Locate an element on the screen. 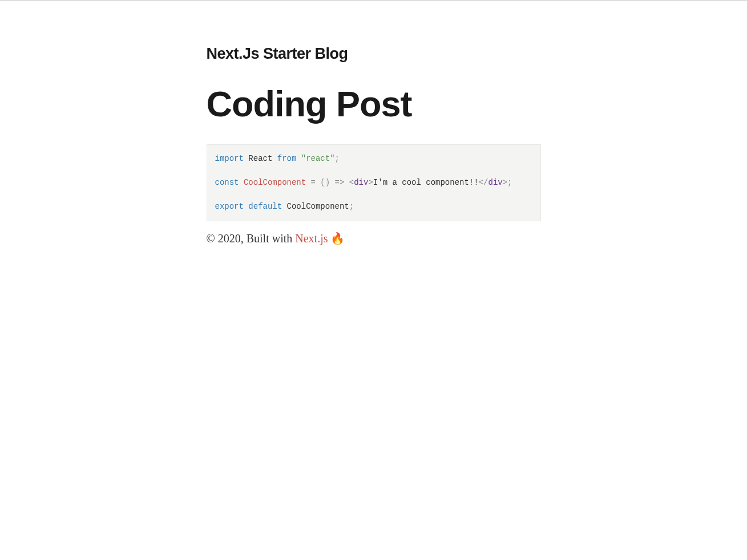  token-jsx-text: I'm a cool component!! is located at coordinates (426, 182).